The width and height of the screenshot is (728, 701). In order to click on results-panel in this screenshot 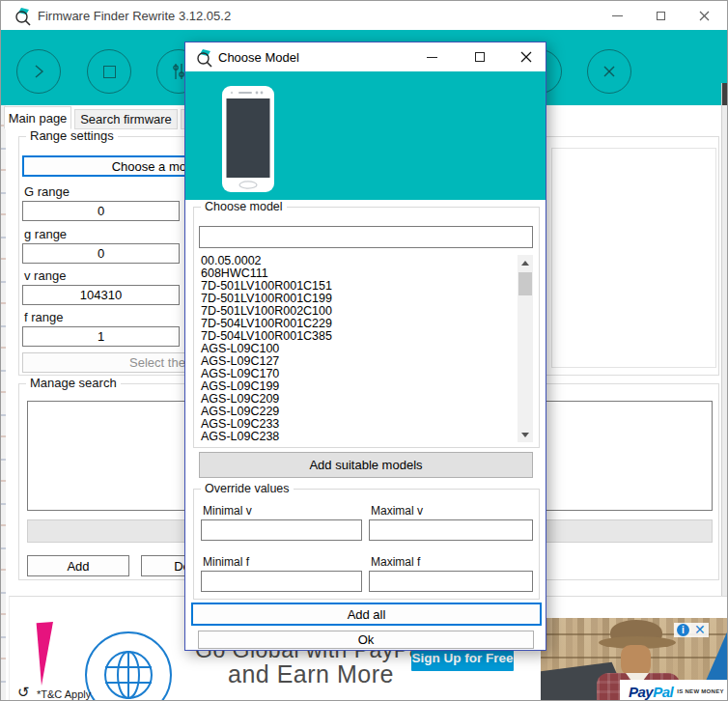, I will do `click(633, 258)`.